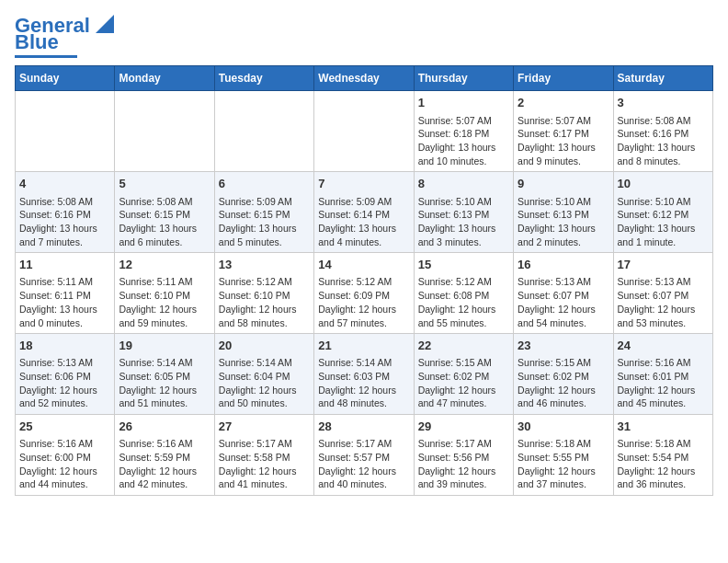  I want to click on day-number: 30, so click(563, 427).